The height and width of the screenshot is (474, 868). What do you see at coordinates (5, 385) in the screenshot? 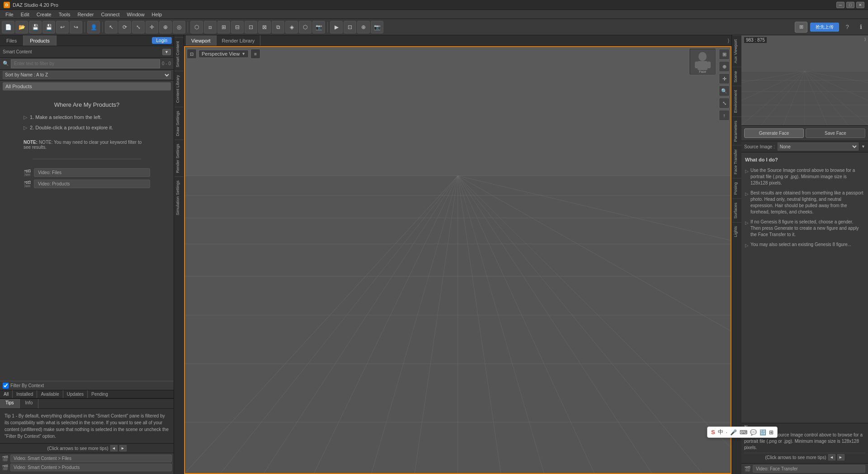
I see `filter-context-checkbox` at bounding box center [5, 385].